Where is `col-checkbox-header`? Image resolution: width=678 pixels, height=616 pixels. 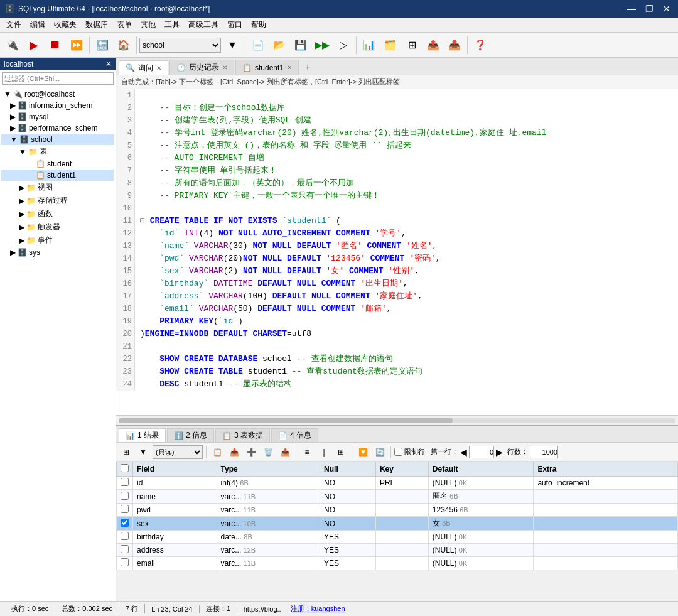 col-checkbox-header is located at coordinates (125, 470).